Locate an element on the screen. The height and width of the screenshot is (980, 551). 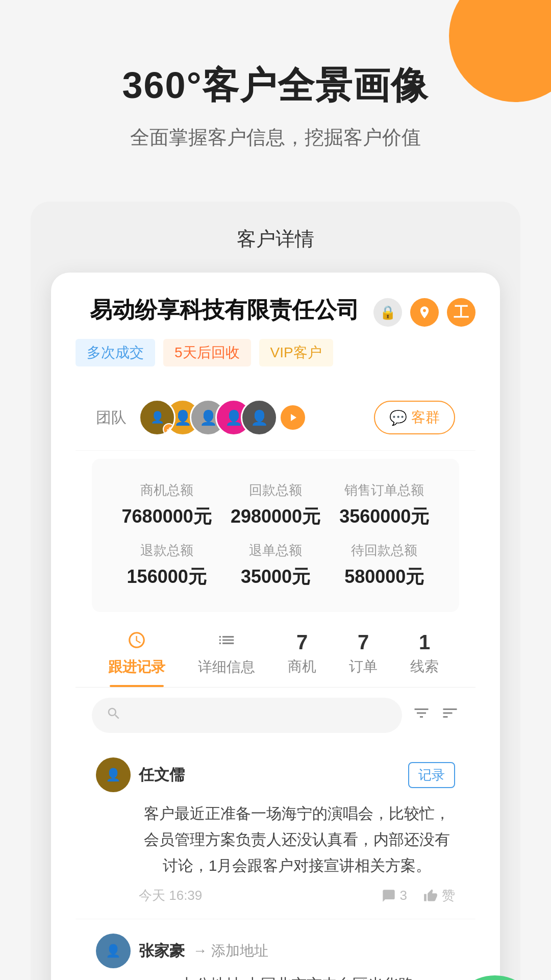
avatar-5: 👤 is located at coordinates (259, 418).